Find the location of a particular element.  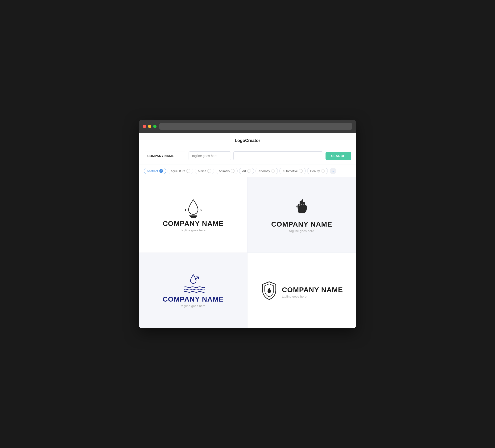

traffic-lights is located at coordinates (150, 126).